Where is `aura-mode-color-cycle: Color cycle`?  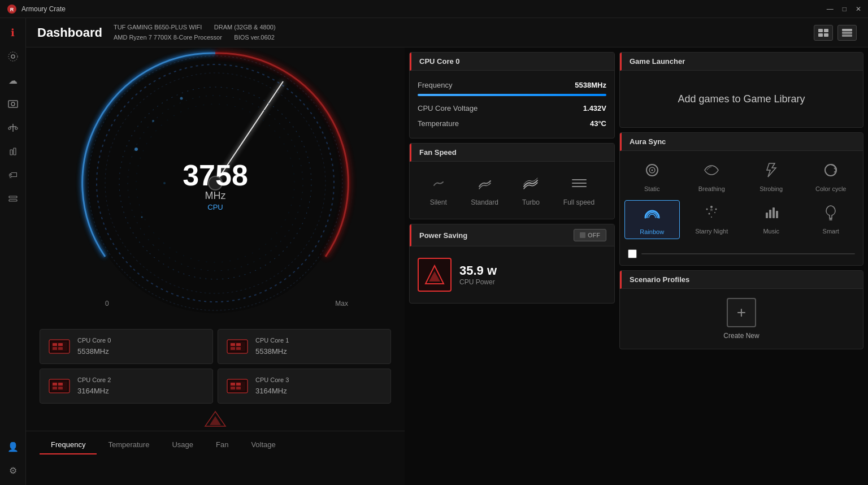
aura-mode-color-cycle: Color cycle is located at coordinates (831, 176).